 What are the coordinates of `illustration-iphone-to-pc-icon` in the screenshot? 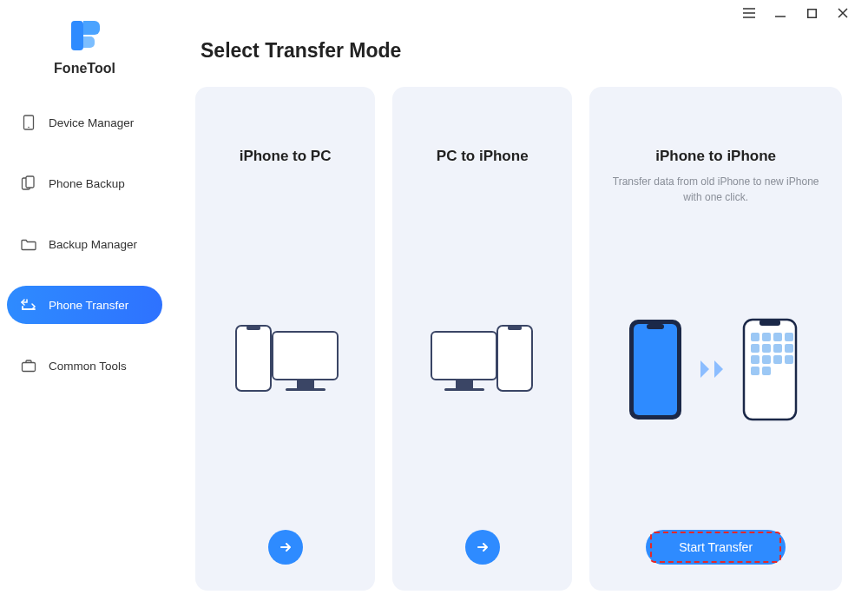 It's located at (285, 365).